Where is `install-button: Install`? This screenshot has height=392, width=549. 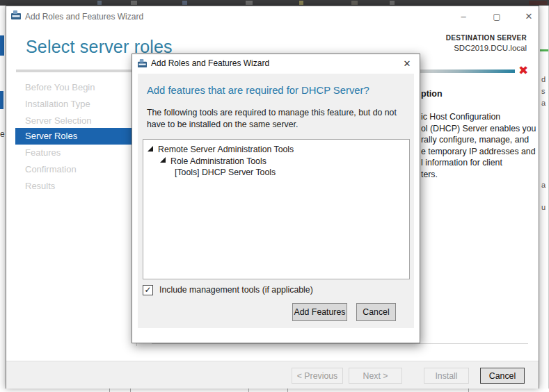 install-button: Install is located at coordinates (447, 375).